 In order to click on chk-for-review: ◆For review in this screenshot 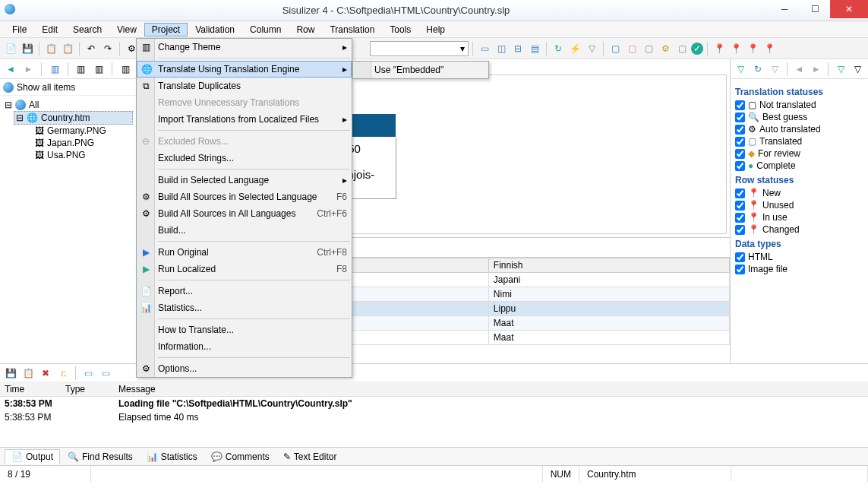, I will do `click(799, 154)`.